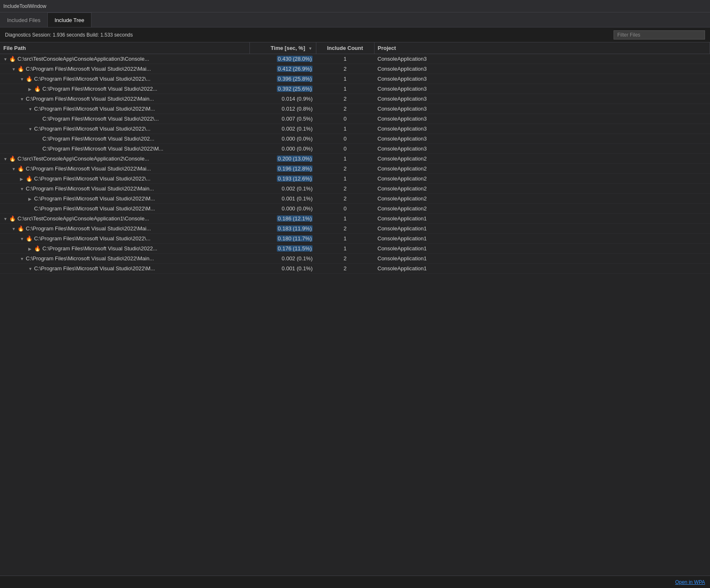 This screenshot has width=710, height=588. I want to click on time-badge: 0.200 (13.0%), so click(295, 159).